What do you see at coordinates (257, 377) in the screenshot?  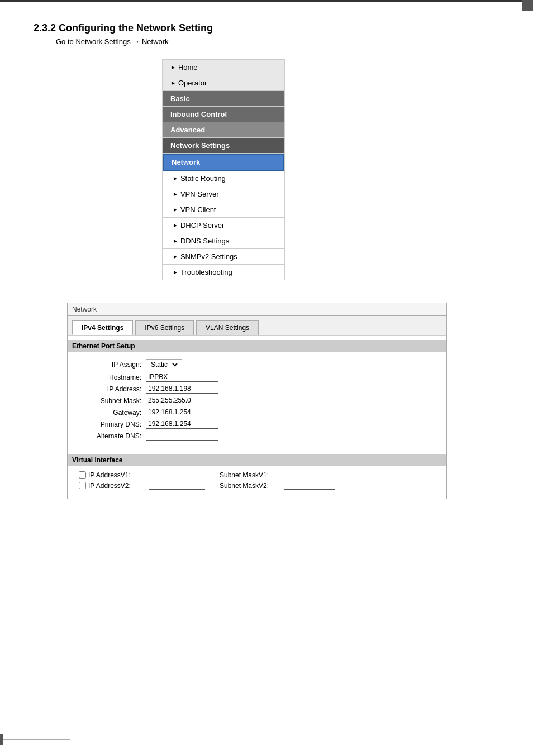 I see `hostname-row: Hostname:` at bounding box center [257, 377].